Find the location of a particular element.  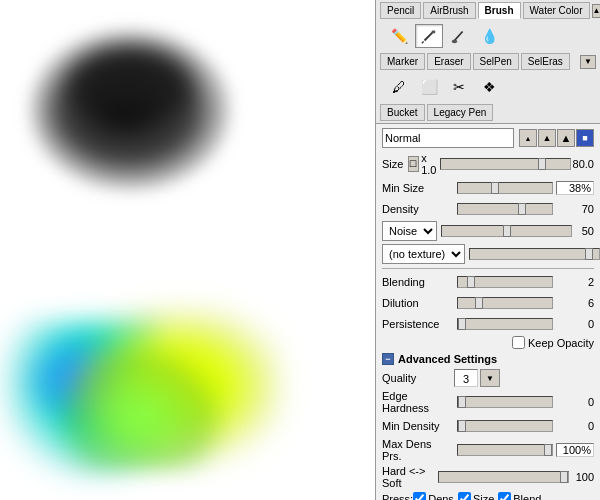

press-blend-label: Blend is located at coordinates (520, 496).